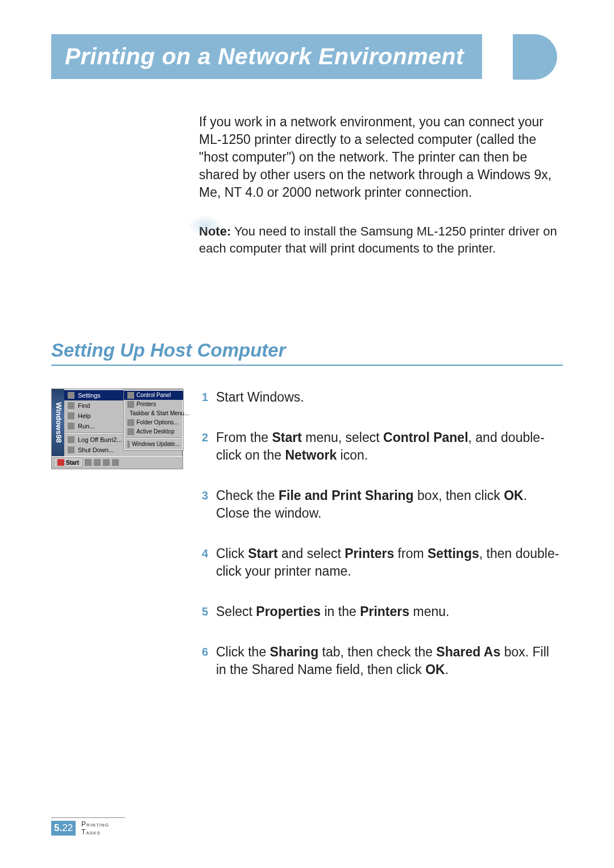  Describe the element at coordinates (204, 505) in the screenshot. I see `step-number: 3` at that location.